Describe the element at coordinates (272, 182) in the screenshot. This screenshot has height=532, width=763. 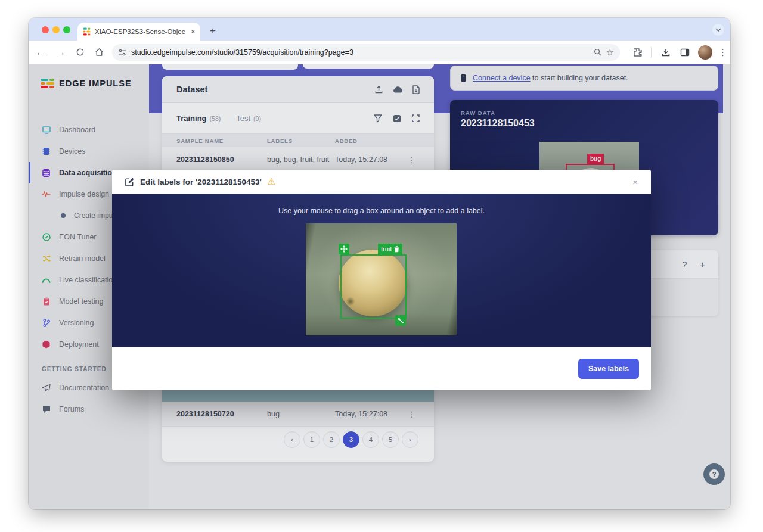
I see `warning-icon: ⚠` at that location.